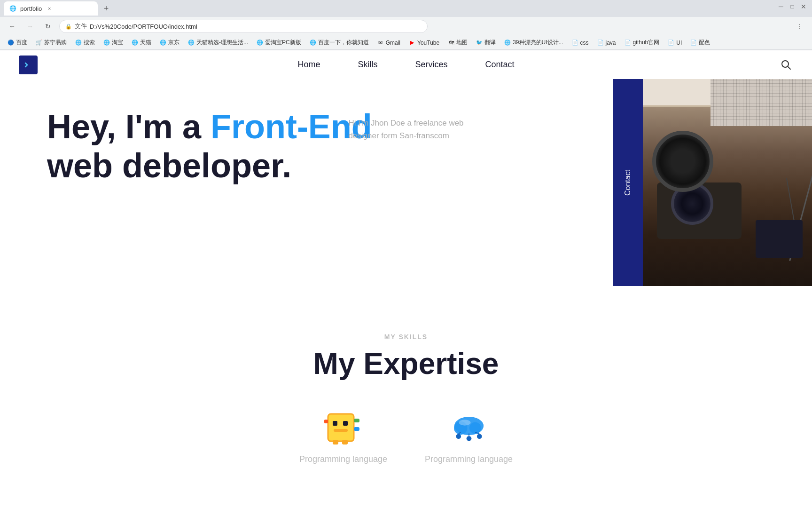 This screenshot has width=812, height=508. I want to click on ui-design-icon: 🌐, so click(508, 43).